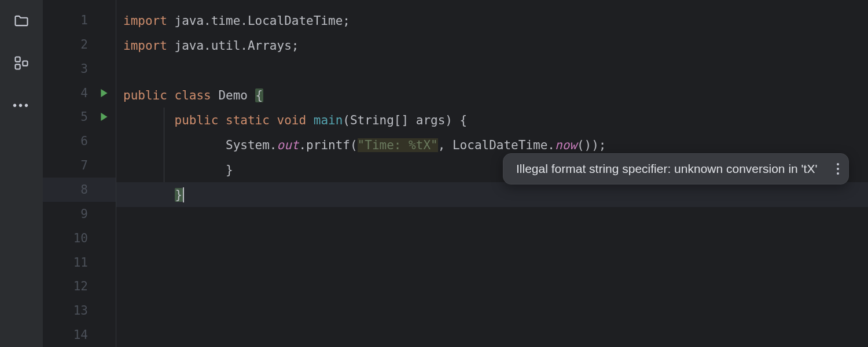  What do you see at coordinates (75, 93) in the screenshot?
I see `line-number: 4` at bounding box center [75, 93].